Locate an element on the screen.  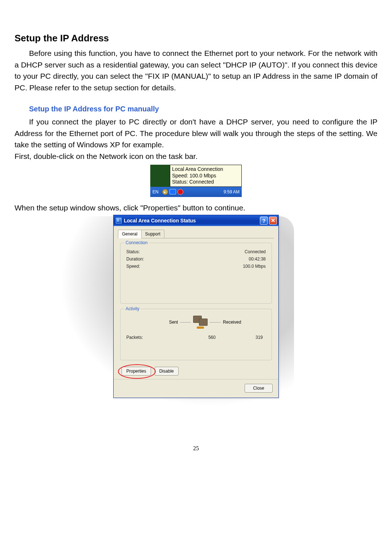
tooltip-line-2: Speed: 100.0 Mbps is located at coordinates (206, 176).